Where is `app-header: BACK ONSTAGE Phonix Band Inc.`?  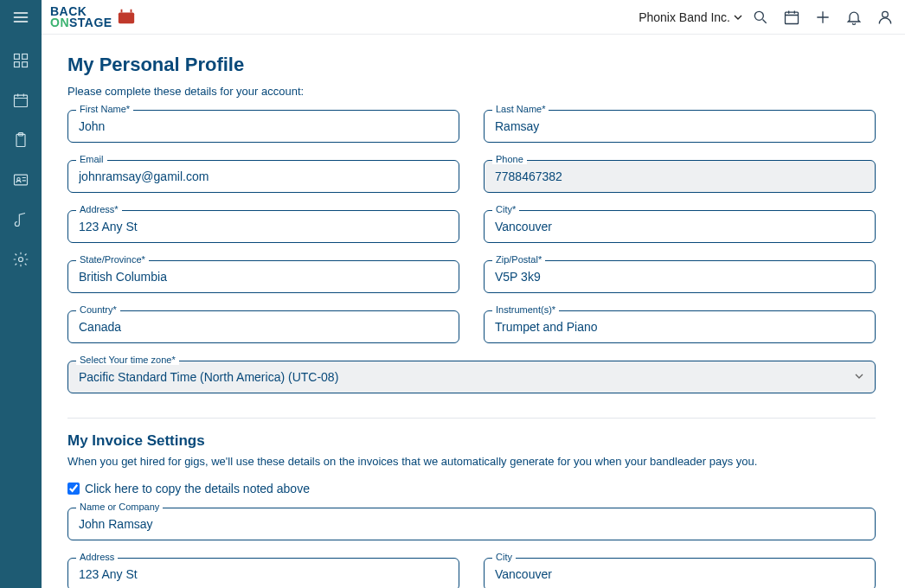
app-header: BACK ONSTAGE Phonix Band Inc. is located at coordinates (452, 17).